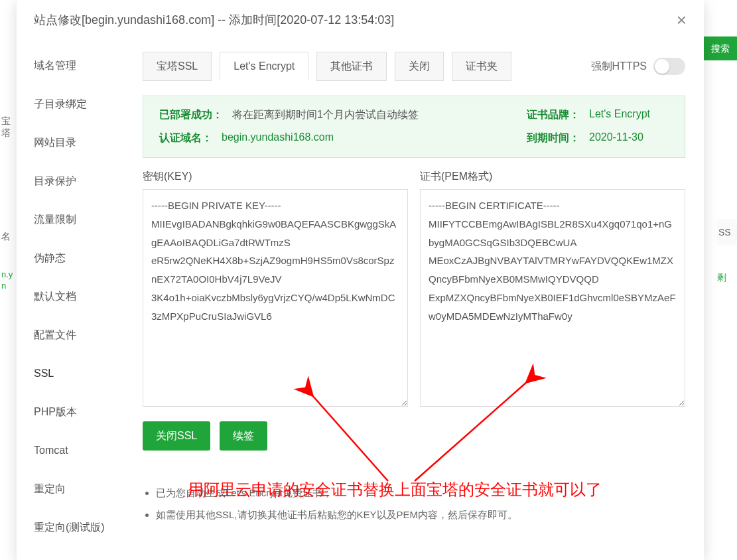 This screenshot has width=737, height=560. What do you see at coordinates (214, 20) in the screenshot?
I see `modal-title: 站点修改[begin.yundashi168.com] -- 添加时间[2020…` at bounding box center [214, 20].